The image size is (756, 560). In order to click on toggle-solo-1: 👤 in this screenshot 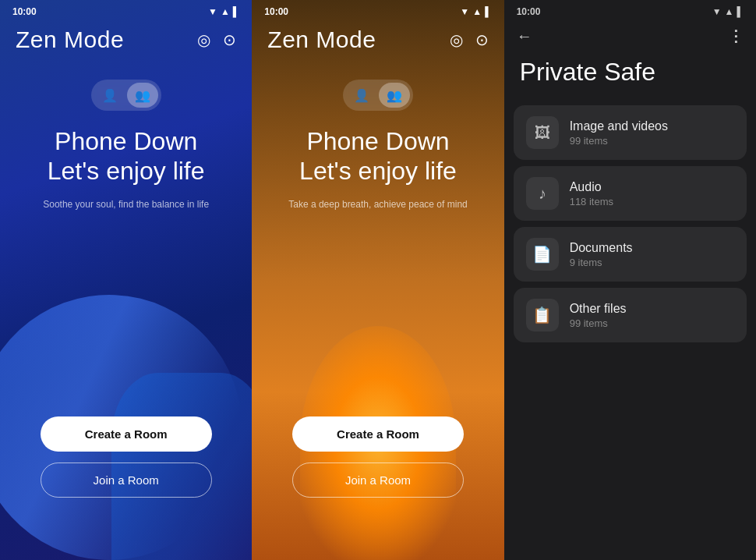, I will do `click(110, 95)`.